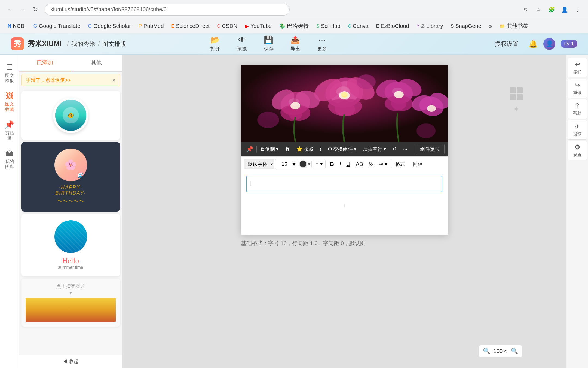 The height and width of the screenshot is (368, 588). I want to click on redo-button: ↪ 重做, so click(577, 88).